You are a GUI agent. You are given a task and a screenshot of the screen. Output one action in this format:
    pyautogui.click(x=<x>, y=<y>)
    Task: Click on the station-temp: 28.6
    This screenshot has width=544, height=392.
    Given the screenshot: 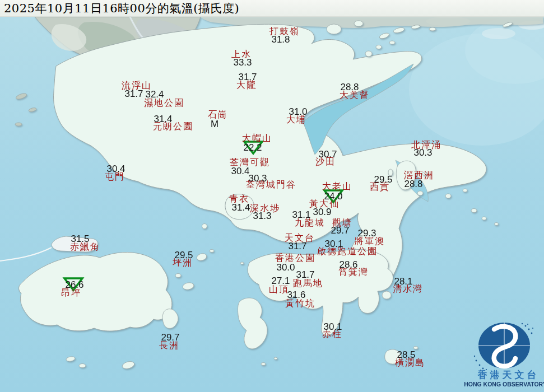 What is the action you would take?
    pyautogui.click(x=348, y=265)
    